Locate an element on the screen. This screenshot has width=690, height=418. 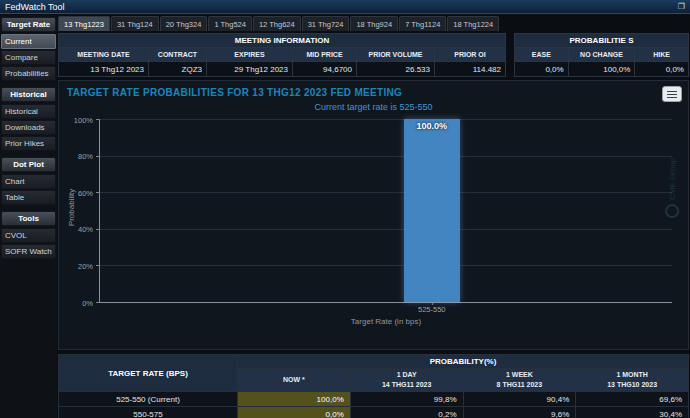
row-525-550-now: 100,0% is located at coordinates (294, 399).